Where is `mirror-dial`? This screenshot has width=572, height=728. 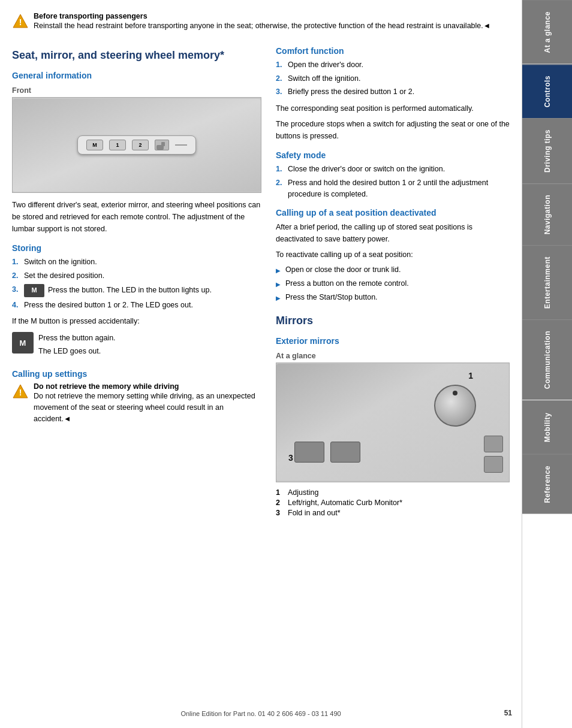 mirror-dial is located at coordinates (455, 406).